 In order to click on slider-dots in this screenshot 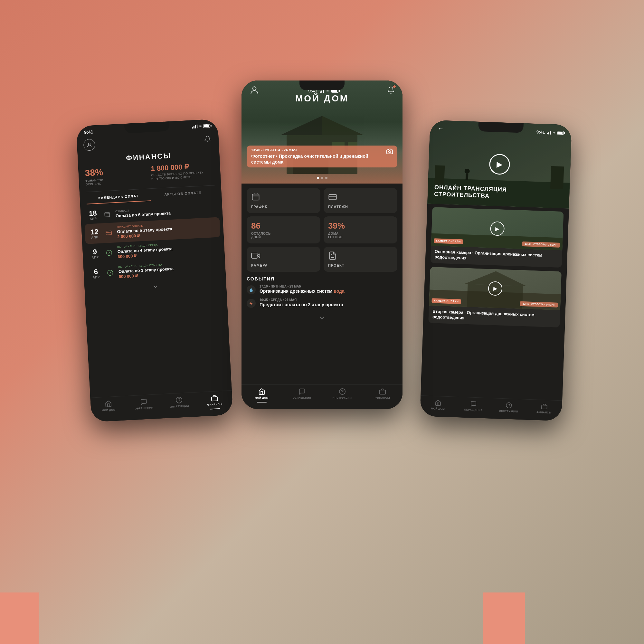, I will do `click(322, 178)`.